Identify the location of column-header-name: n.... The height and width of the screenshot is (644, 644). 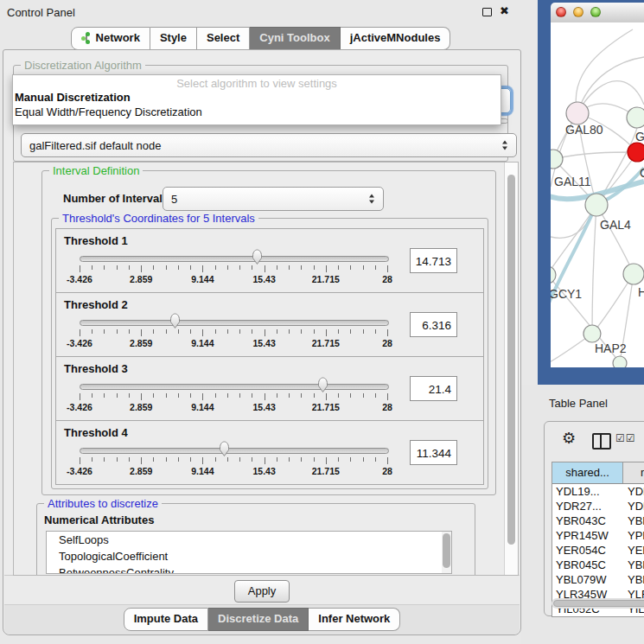
(634, 473).